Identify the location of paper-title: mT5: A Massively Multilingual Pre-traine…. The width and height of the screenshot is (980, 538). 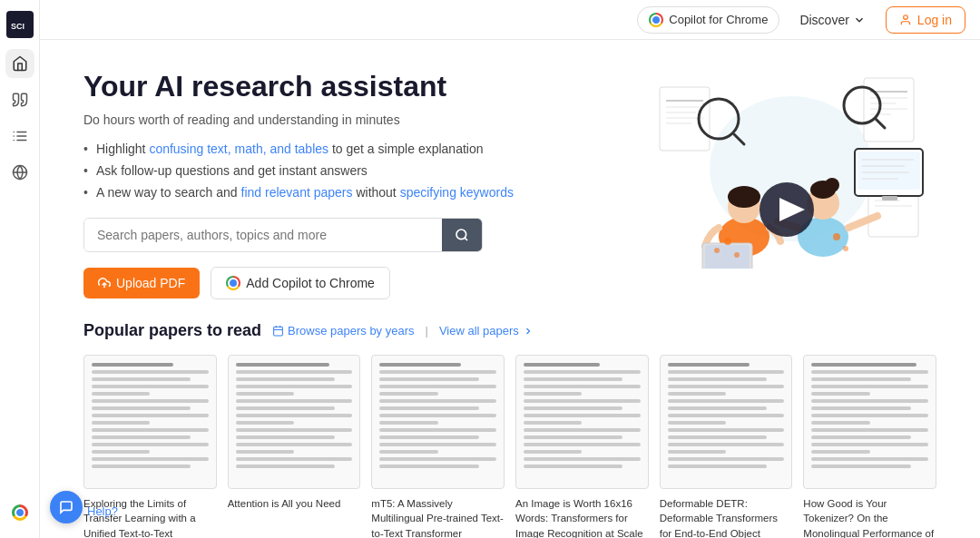
(437, 517).